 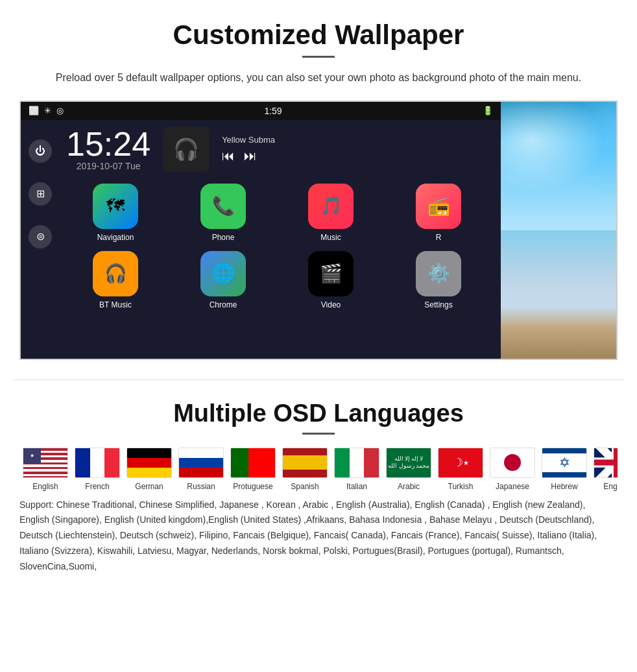 I want to click on music-label: Music, so click(x=331, y=237).